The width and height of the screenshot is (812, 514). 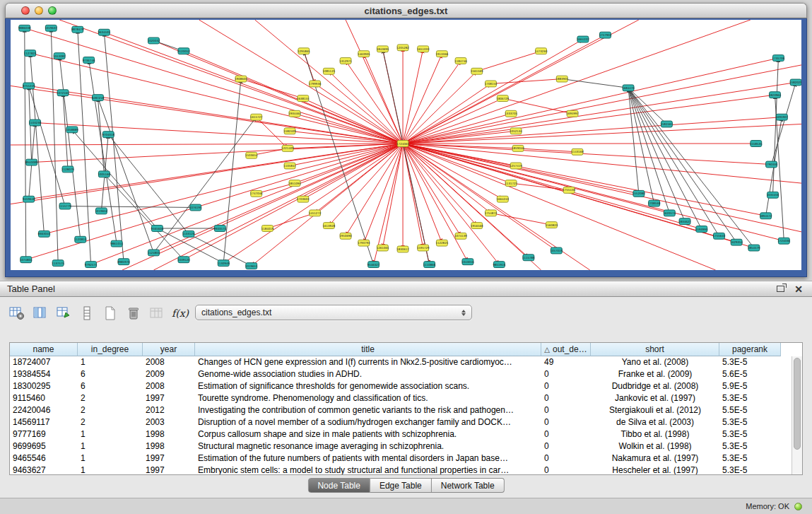 What do you see at coordinates (169, 423) in the screenshot?
I see `cell-year: 2003` at bounding box center [169, 423].